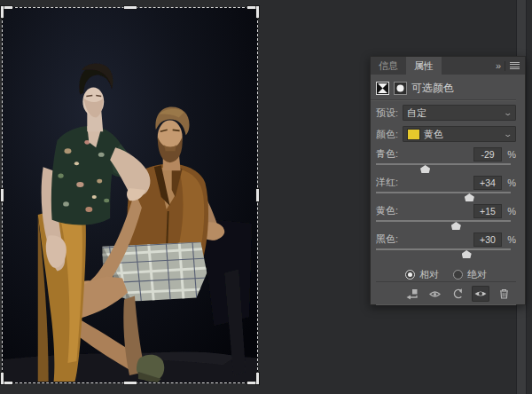 The height and width of the screenshot is (394, 532). Describe the element at coordinates (2, 195) in the screenshot. I see `transform-handle-middle-left` at that location.